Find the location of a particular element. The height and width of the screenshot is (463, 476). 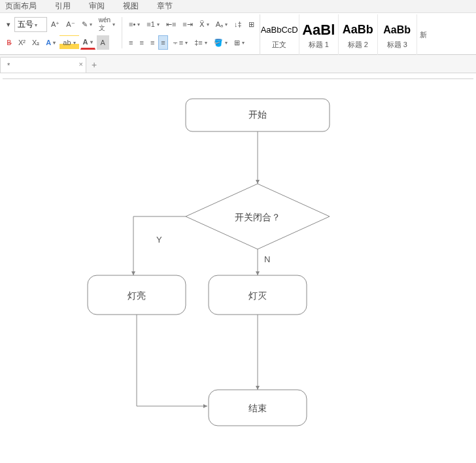

decision-label: 开关闭合？ is located at coordinates (258, 217).